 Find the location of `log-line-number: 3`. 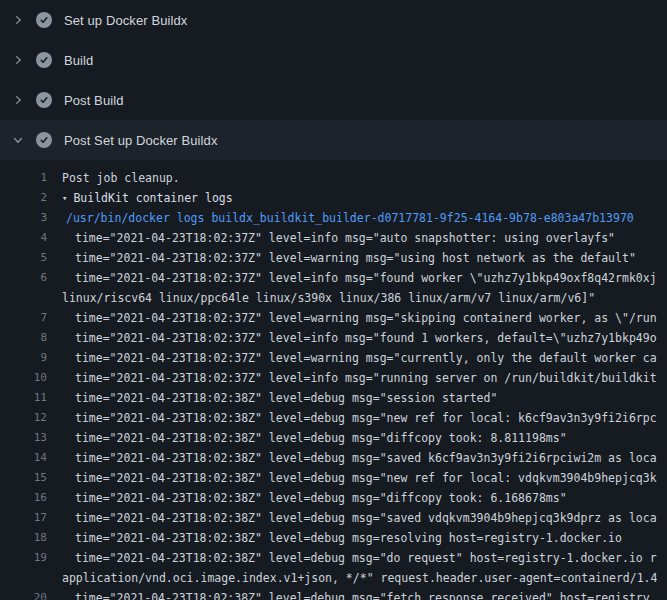

log-line-number: 3 is located at coordinates (24, 218).